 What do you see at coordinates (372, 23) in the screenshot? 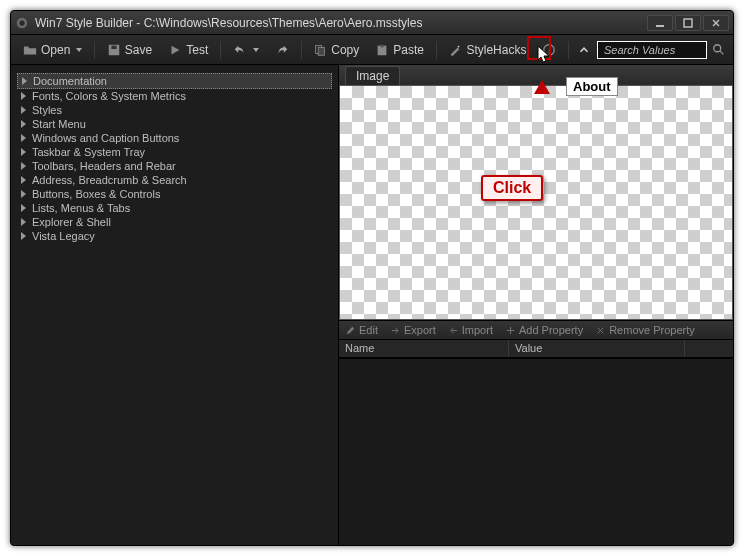
I see `title-bar: Win7 Style Builder - C:\Windows\Resource…` at bounding box center [372, 23].